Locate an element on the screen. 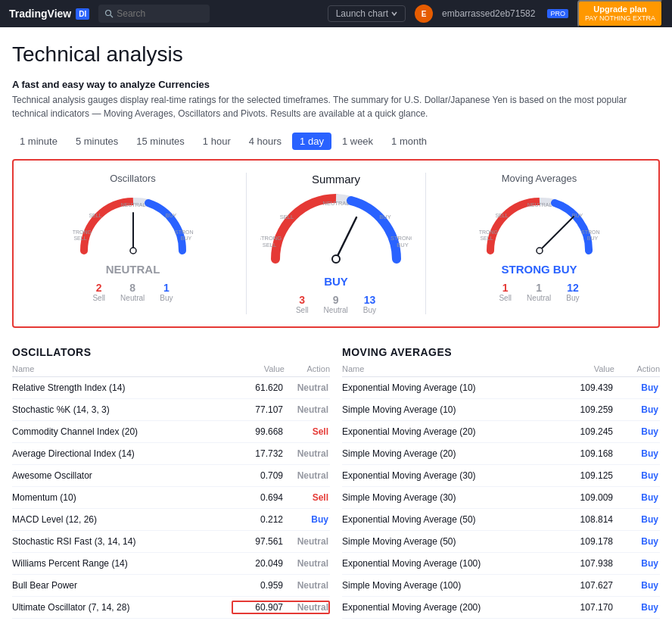 This screenshot has height=621, width=672. row-value: 99.668 is located at coordinates (260, 432).